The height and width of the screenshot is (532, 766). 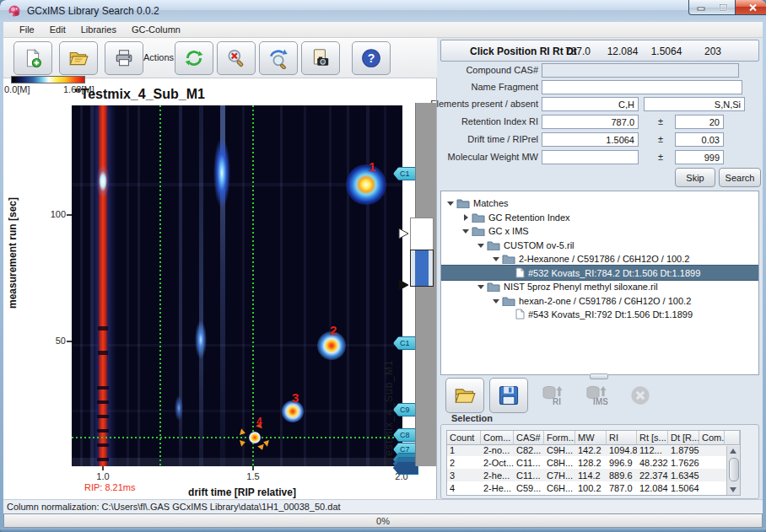 What do you see at coordinates (594, 462) in the screenshot?
I see `table-row: 2 2-Oct... C11... C8H... 128.2 996.9 48.…` at bounding box center [594, 462].